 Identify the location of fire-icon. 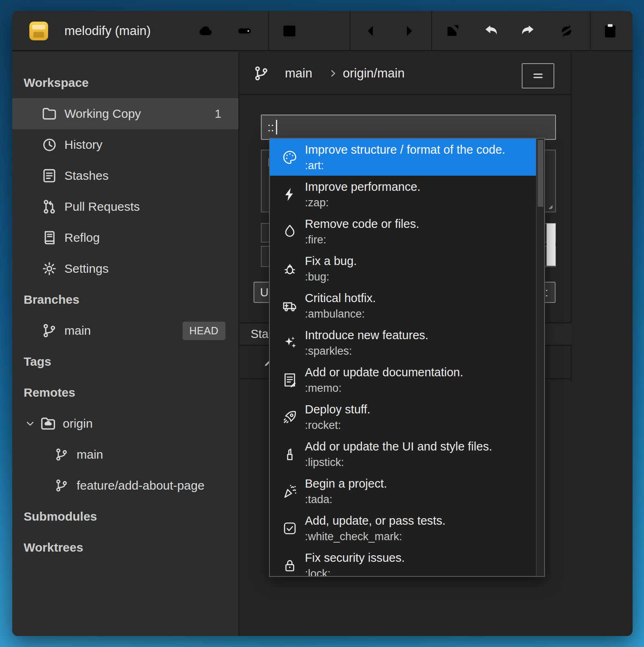
(290, 232).